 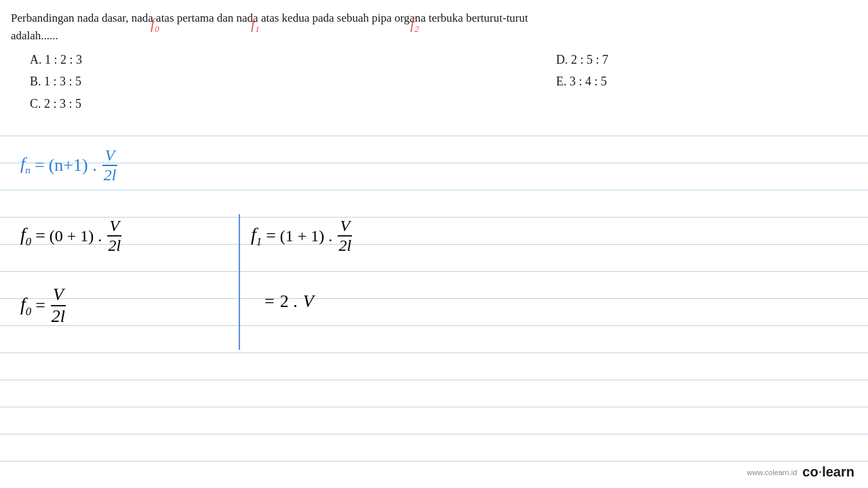 I want to click on option-a: A. 1 : 2 : 3, so click(x=56, y=60).